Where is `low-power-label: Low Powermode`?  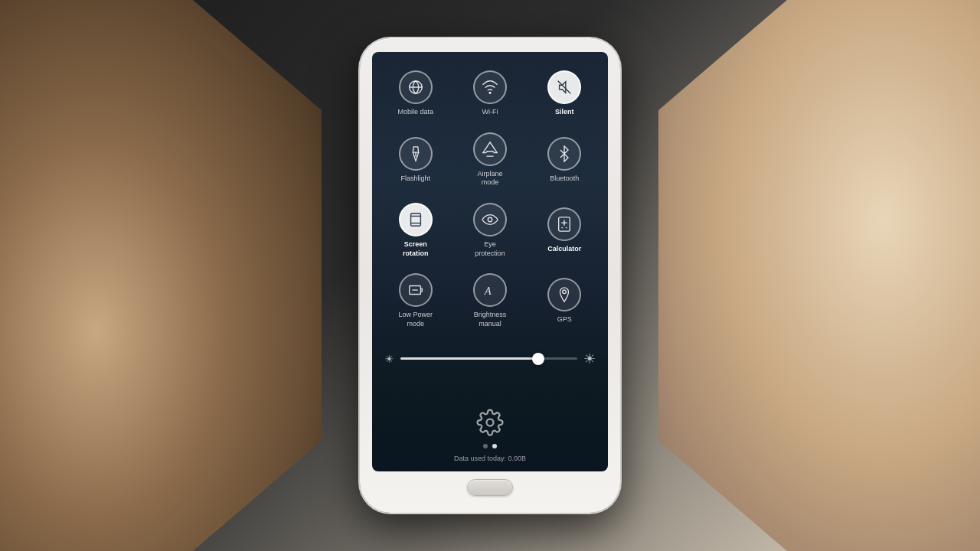
low-power-label: Low Powermode is located at coordinates (415, 320).